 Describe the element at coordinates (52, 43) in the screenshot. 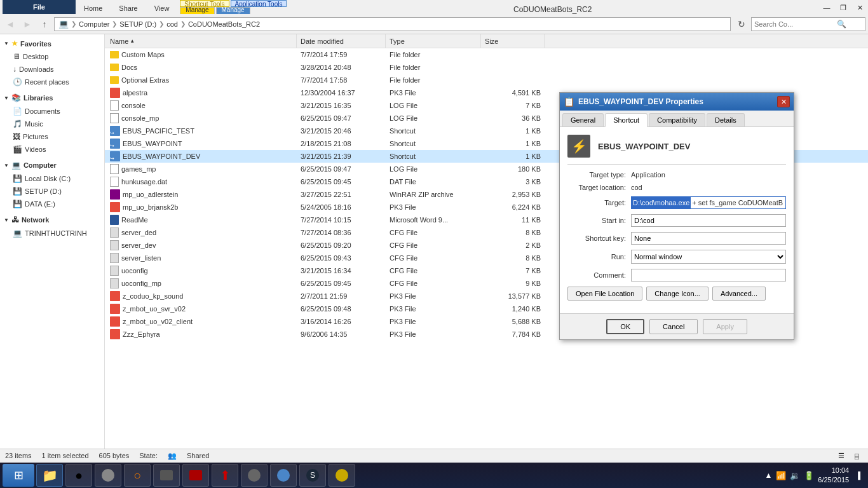

I see `favorites-section: ▼ ★ Favorites` at that location.